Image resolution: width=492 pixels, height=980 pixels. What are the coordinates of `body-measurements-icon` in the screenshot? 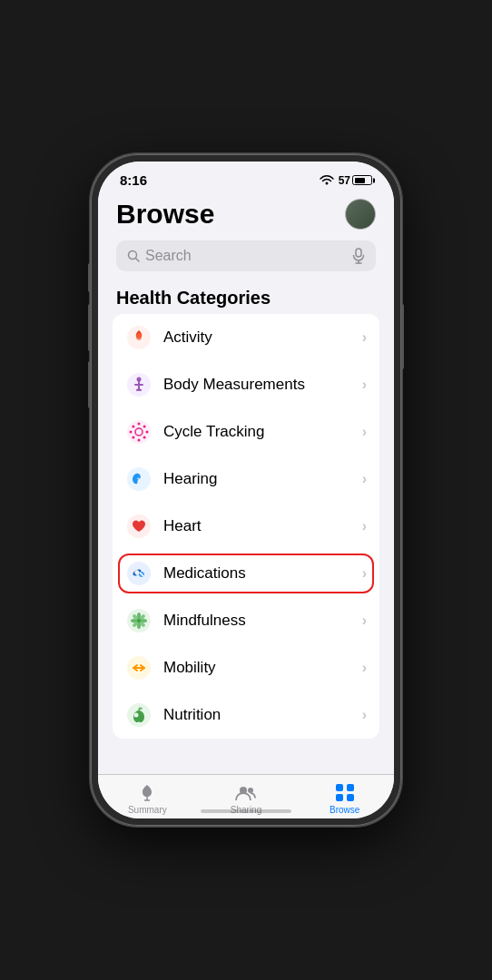 It's located at (139, 385).